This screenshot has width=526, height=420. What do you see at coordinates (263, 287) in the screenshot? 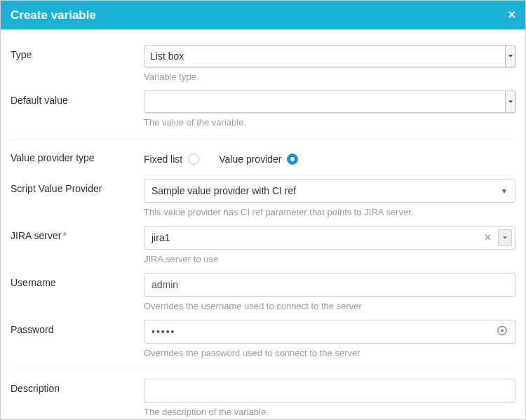
I see `row-username: Username admin Overrides the username us…` at bounding box center [263, 287].